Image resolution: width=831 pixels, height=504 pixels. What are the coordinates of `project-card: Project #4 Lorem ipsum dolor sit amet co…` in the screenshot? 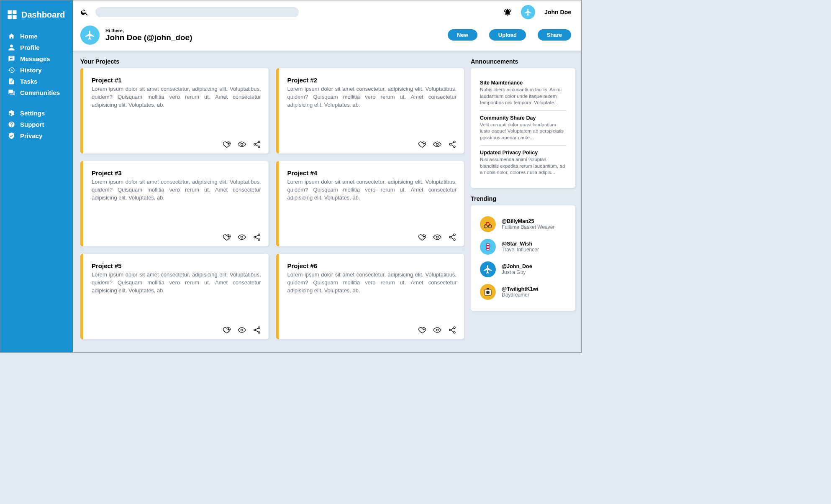 It's located at (370, 204).